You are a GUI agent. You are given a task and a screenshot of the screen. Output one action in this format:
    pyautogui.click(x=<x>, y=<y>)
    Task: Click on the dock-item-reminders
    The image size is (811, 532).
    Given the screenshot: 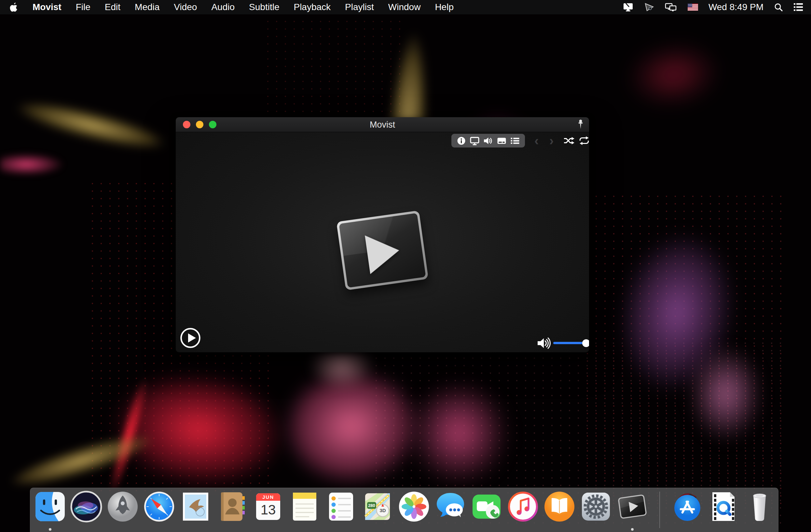 What is the action you would take?
    pyautogui.click(x=341, y=506)
    